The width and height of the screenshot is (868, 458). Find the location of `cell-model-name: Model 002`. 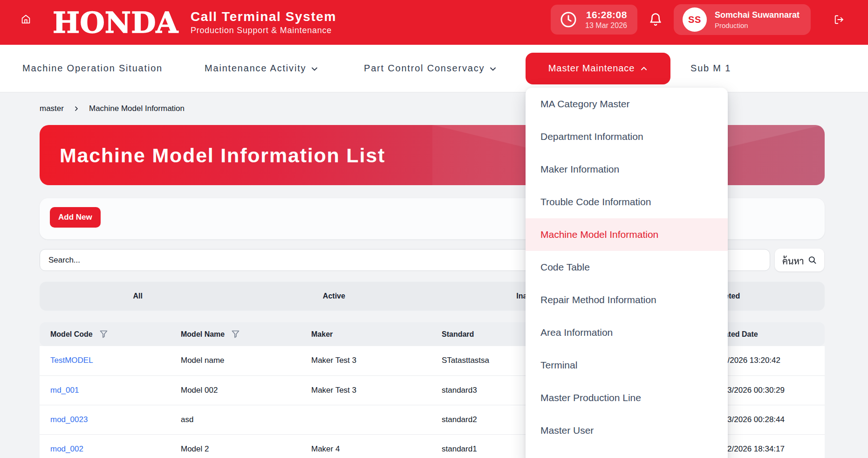

cell-model-name: Model 002 is located at coordinates (235, 390).